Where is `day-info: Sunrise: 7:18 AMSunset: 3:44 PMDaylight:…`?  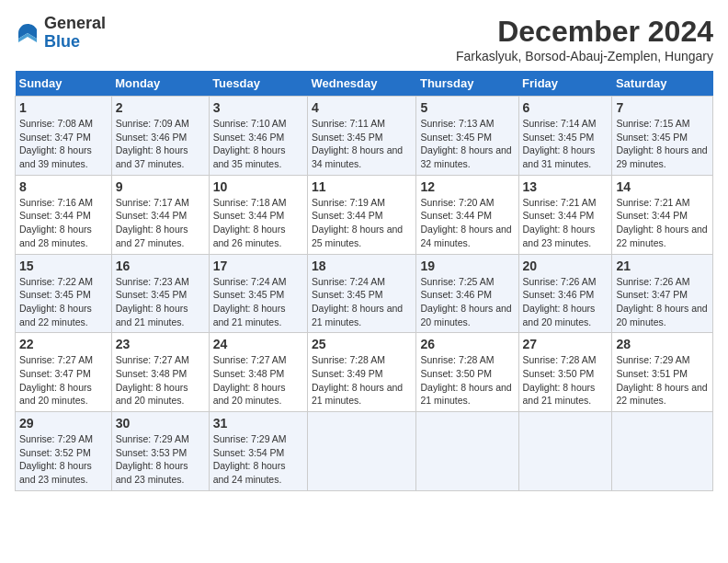
day-info: Sunrise: 7:18 AMSunset: 3:44 PMDaylight:… is located at coordinates (250, 223).